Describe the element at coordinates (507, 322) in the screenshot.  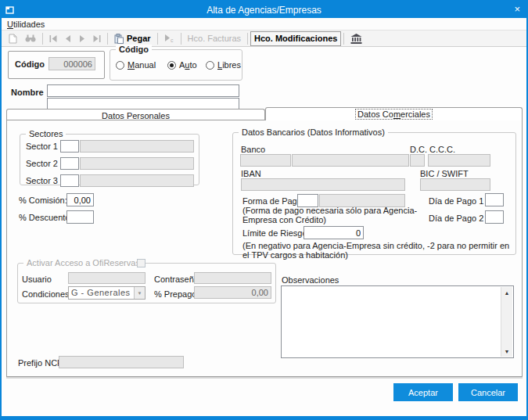
I see `observaciones-scrollbar: ▲ ▼` at that location.